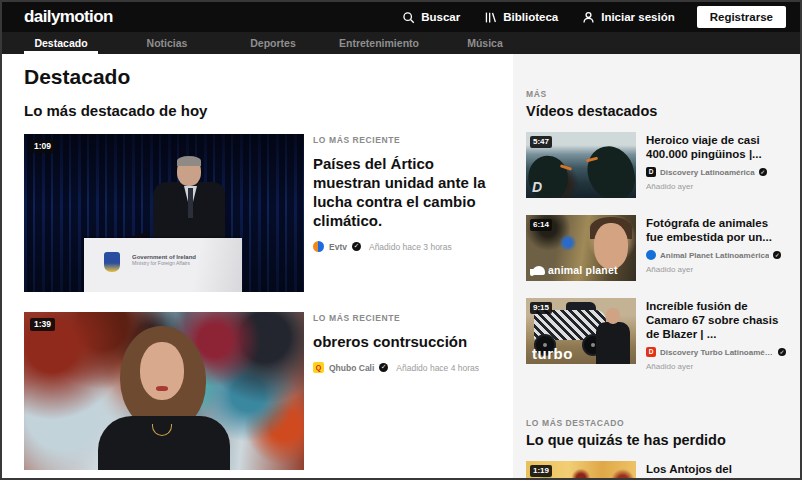 The width and height of the screenshot is (802, 480). What do you see at coordinates (716, 248) in the screenshot?
I see `sidebar-video-info: Fotógrafa de animales fue embestida por …` at bounding box center [716, 248].